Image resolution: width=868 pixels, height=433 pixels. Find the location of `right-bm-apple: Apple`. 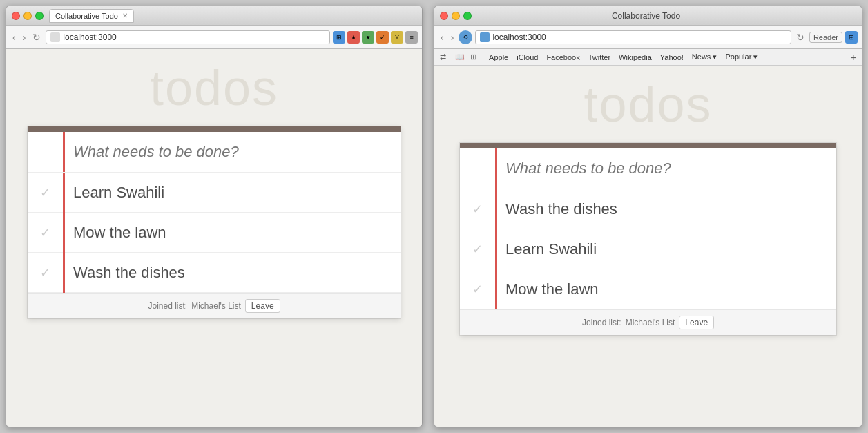

right-bm-apple: Apple is located at coordinates (499, 57).